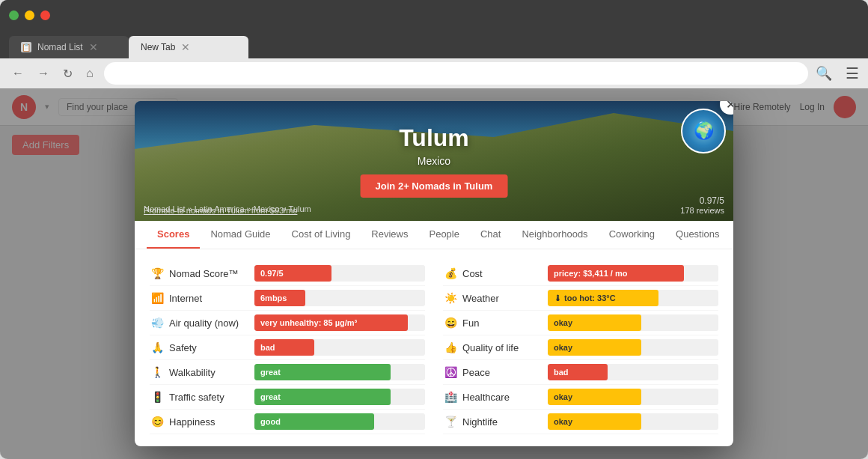  Describe the element at coordinates (314, 422) in the screenshot. I see `happiness-bar: good` at that location.